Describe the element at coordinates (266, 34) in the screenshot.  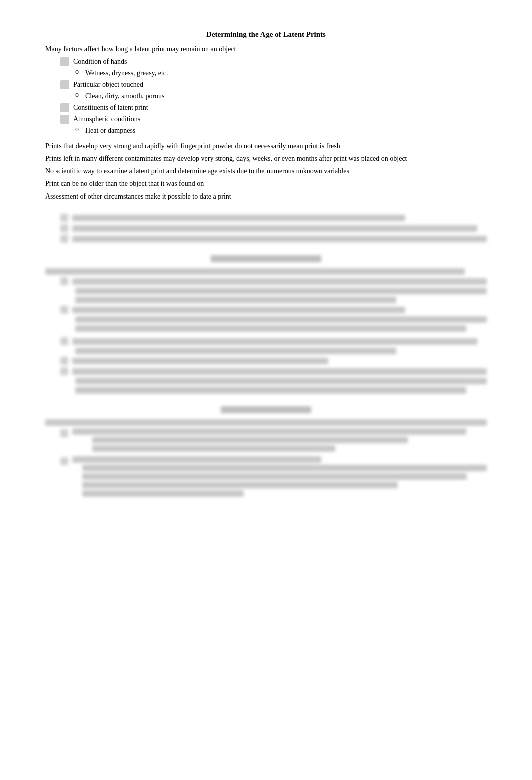
I see `page-title: Determining the Age of Latent Prints` at that location.